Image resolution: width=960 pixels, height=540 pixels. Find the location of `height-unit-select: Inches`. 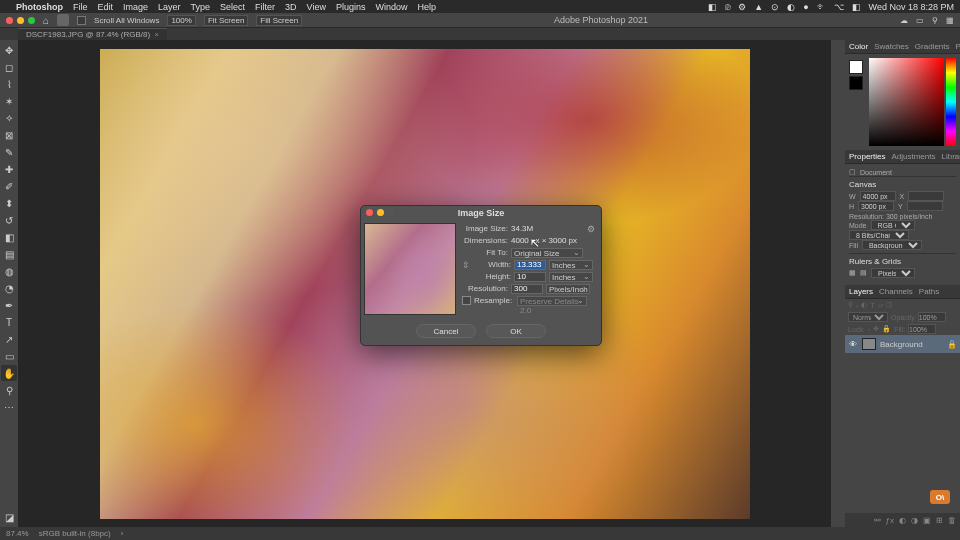

height-unit-select: Inches is located at coordinates (571, 277).